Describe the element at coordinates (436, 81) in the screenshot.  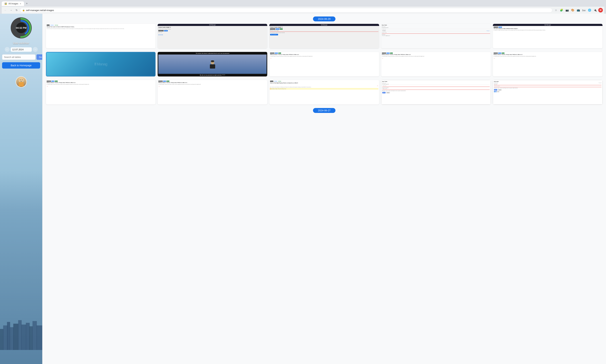
I see `new-table-title: New Table` at that location.